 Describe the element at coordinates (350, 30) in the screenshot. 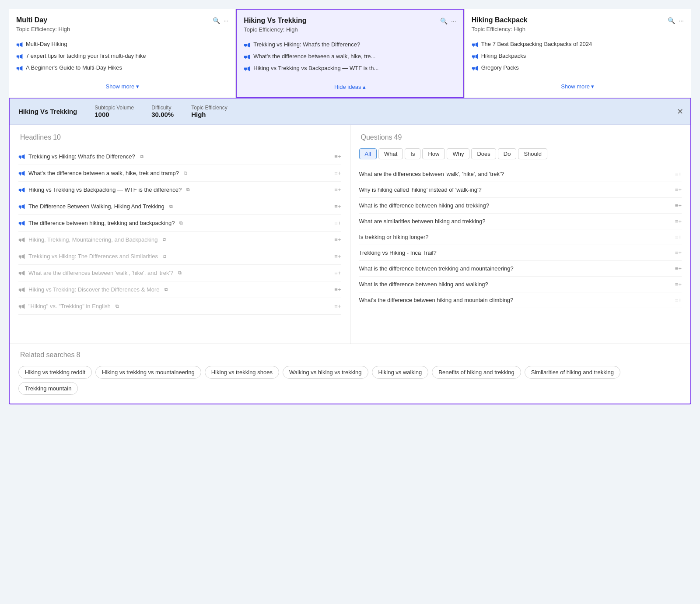

I see `card-hvt-subtitle: Topic Efficiency: High` at that location.